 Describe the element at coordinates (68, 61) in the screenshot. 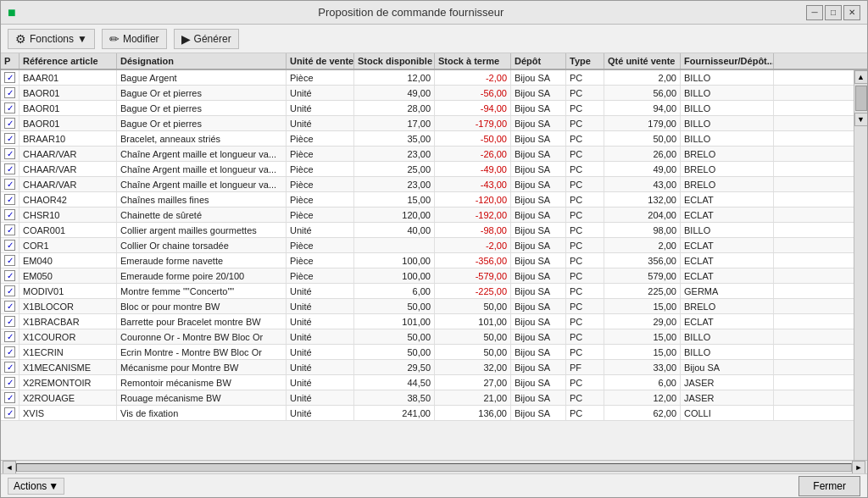

I see `col-header-ref: Référence article` at that location.